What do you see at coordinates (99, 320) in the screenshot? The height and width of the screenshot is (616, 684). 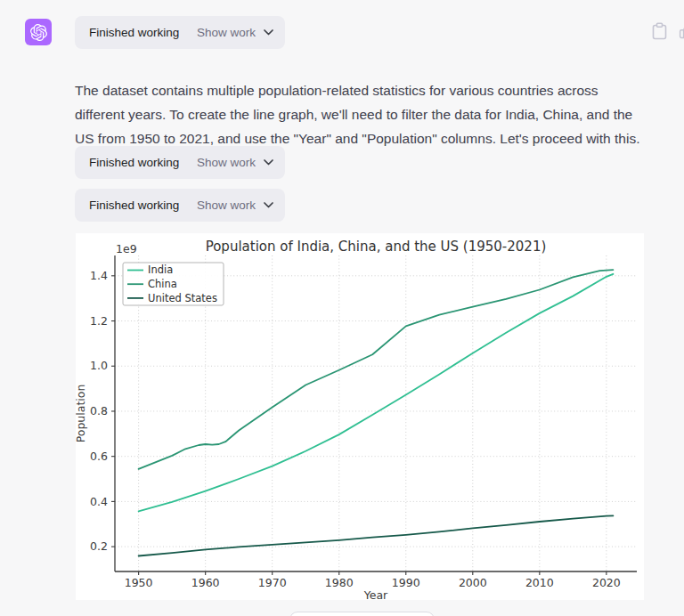 I see `y-tick-label: 1.2` at bounding box center [99, 320].